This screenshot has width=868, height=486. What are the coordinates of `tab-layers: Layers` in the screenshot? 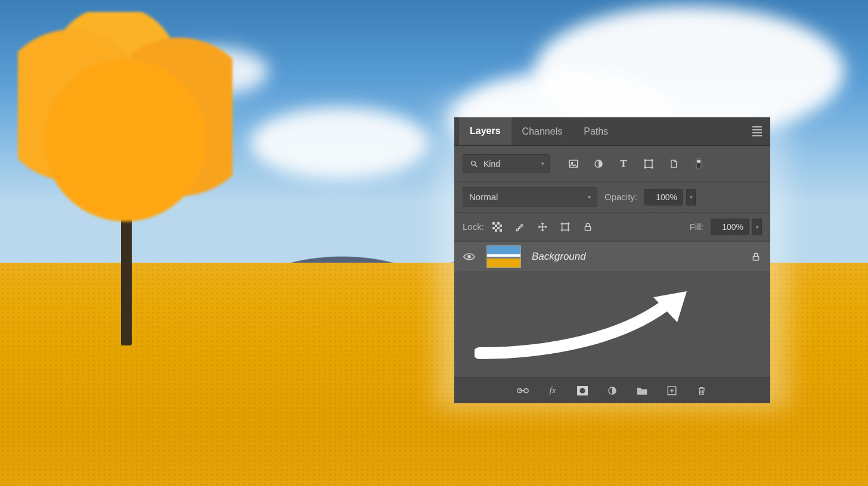 It's located at (485, 131).